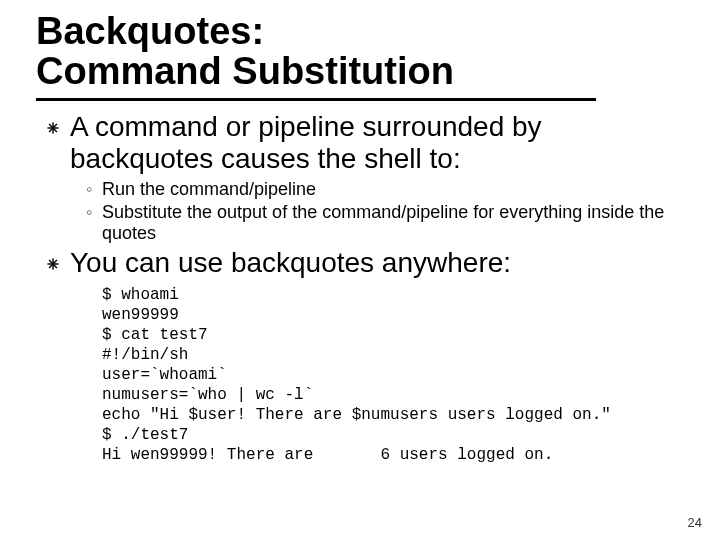 The image size is (720, 540). I want to click on sub-list: ◦ Run the command/pipeline ◦ Substitute …, so click(385, 212).